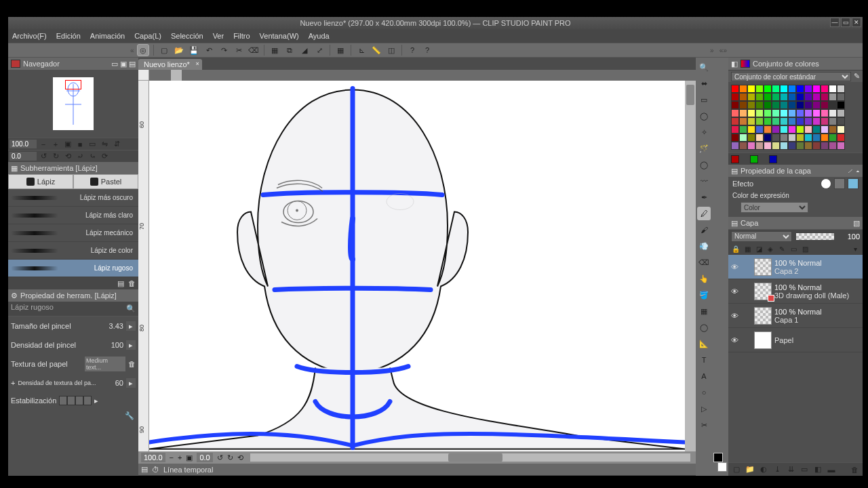 Image resolution: width=868 pixels, height=488 pixels. I want to click on layer-item: 👁100 % Normal3D drawing doll (Male), so click(795, 291).